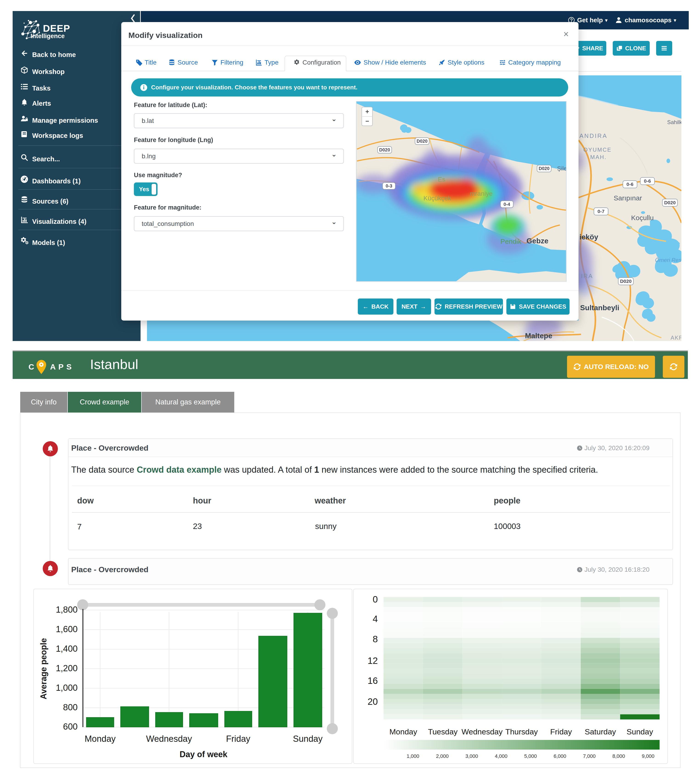  Describe the element at coordinates (67, 610) in the screenshot. I see `svg-text: 1,800` at that location.